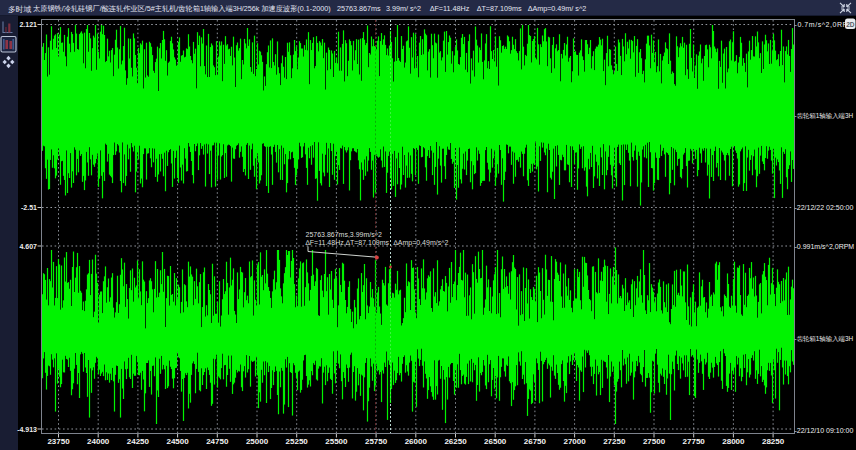  I want to click on svg-text: 25250, so click(298, 442).